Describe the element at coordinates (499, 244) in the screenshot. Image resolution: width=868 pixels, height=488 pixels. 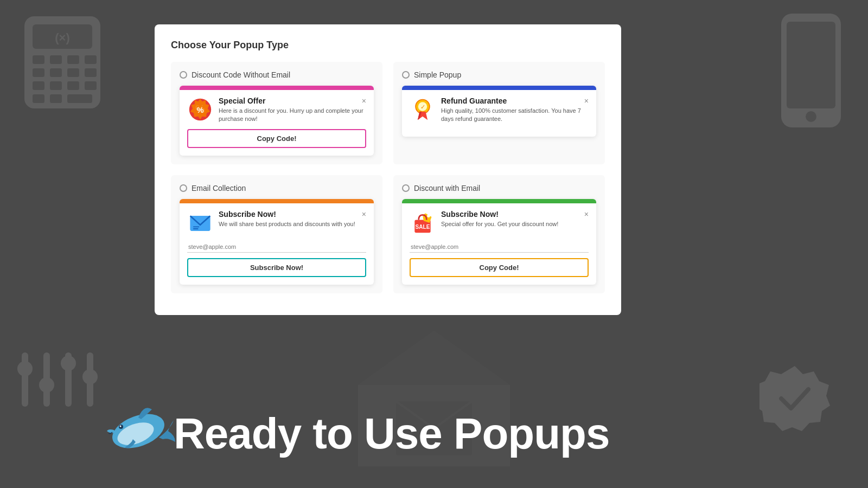
I see `popup-body-discount-email: SALE Subscribe Now! Special offer for yo…` at that location.